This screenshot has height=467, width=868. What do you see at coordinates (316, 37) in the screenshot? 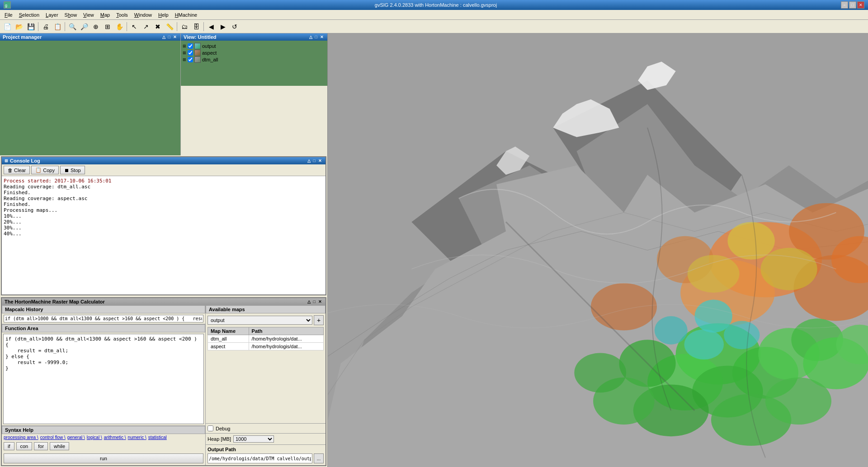
I see `view-max-btn: □` at bounding box center [316, 37].